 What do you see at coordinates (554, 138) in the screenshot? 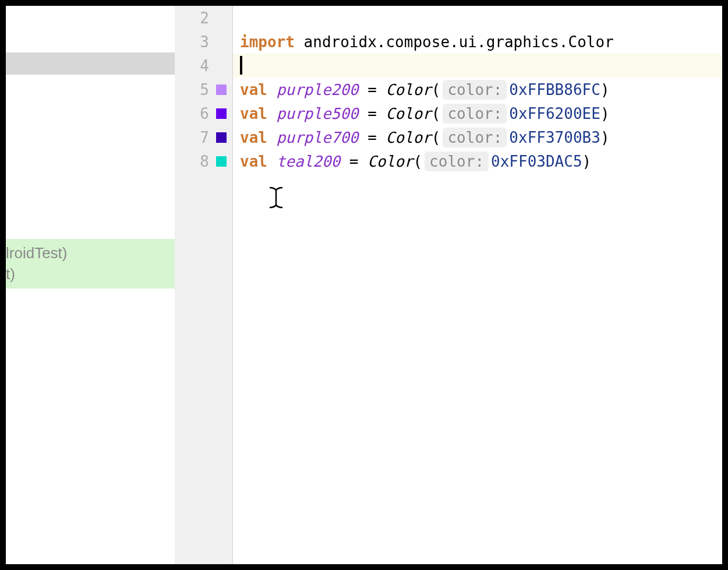
I see `hex-literal: 0xFF3700B3` at bounding box center [554, 138].